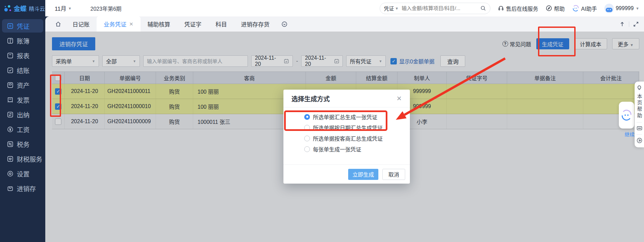  I want to click on tab-subjects: 科目, so click(221, 24).